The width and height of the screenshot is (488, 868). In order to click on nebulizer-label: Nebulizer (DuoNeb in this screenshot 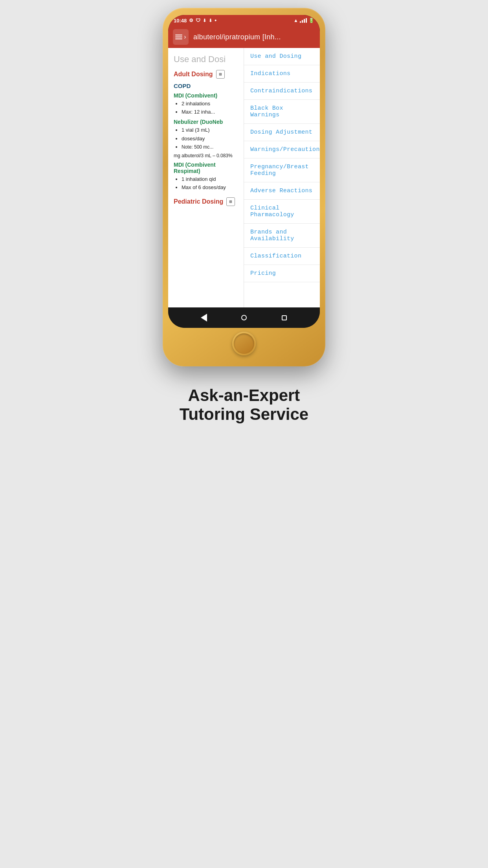, I will do `click(206, 122)`.